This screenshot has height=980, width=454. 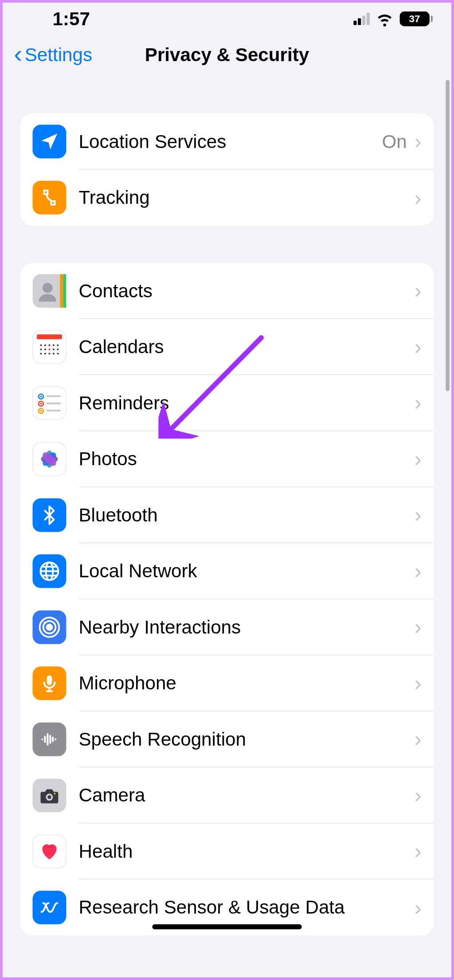 What do you see at coordinates (227, 403) in the screenshot?
I see `row-reminders: Reminders ›` at bounding box center [227, 403].